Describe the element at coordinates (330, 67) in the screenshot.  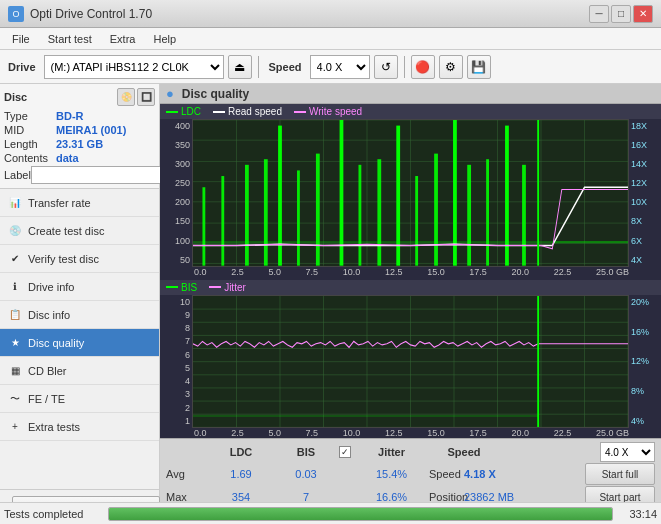
I see `toolbar: Drive (M:) ATAPI iHBS112 2 CL0K ⏏ Speed …` at that location.